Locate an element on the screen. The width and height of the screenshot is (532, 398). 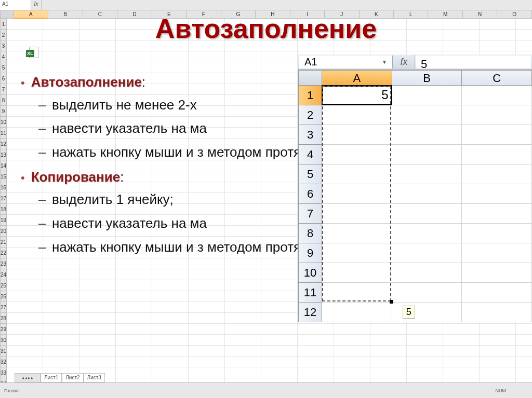
bg-fx-icon: fx is located at coordinates (36, 5).